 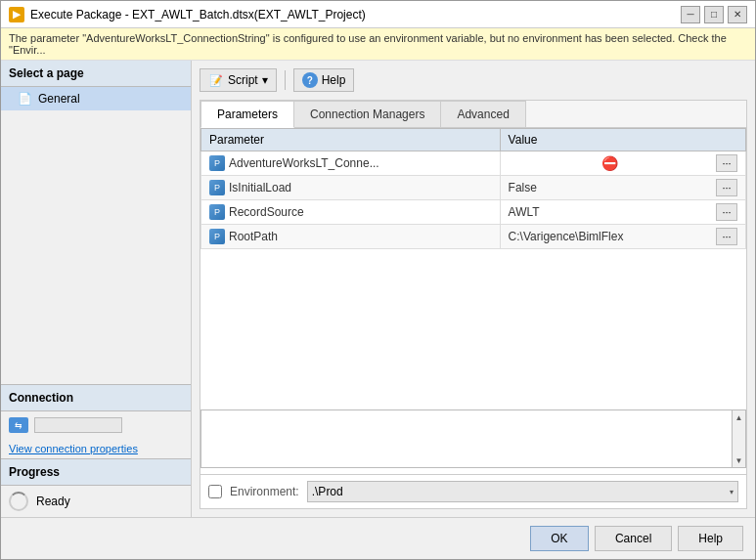 What do you see at coordinates (714, 15) in the screenshot?
I see `maximize-button: □` at bounding box center [714, 15].